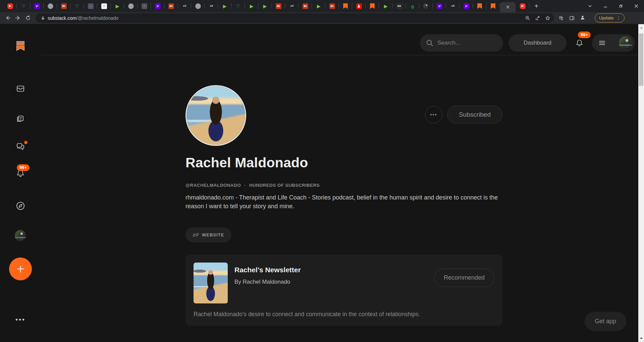  Describe the element at coordinates (508, 7) in the screenshot. I see `close-tab-icon` at that location.